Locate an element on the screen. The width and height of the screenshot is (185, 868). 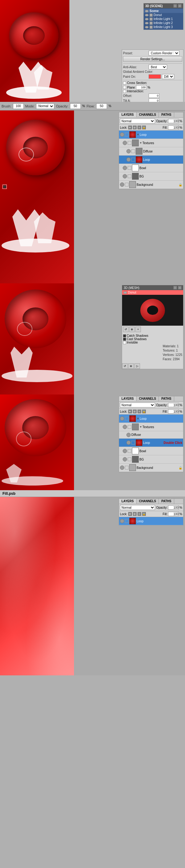
close-icon: × is located at coordinates (180, 6).